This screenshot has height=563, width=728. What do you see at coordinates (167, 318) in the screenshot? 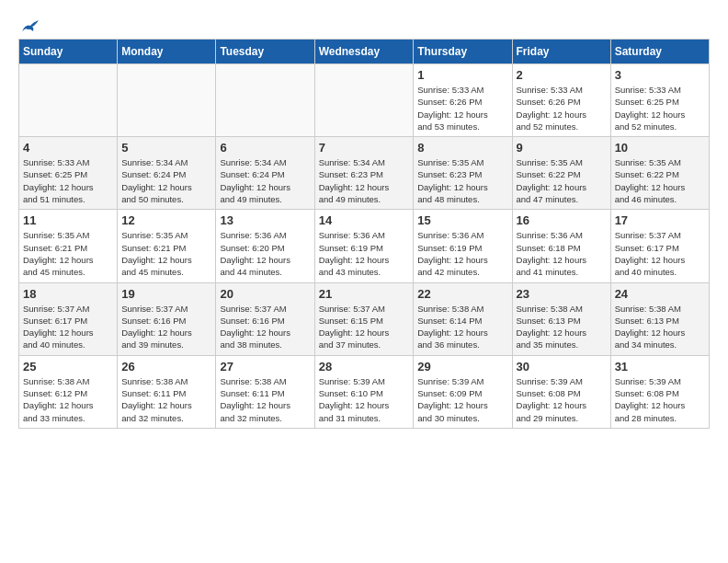
I see `calendar-day: 19Sunrise: 5:37 AM Sunset: 6:16 PM Dayli…` at bounding box center [167, 318].